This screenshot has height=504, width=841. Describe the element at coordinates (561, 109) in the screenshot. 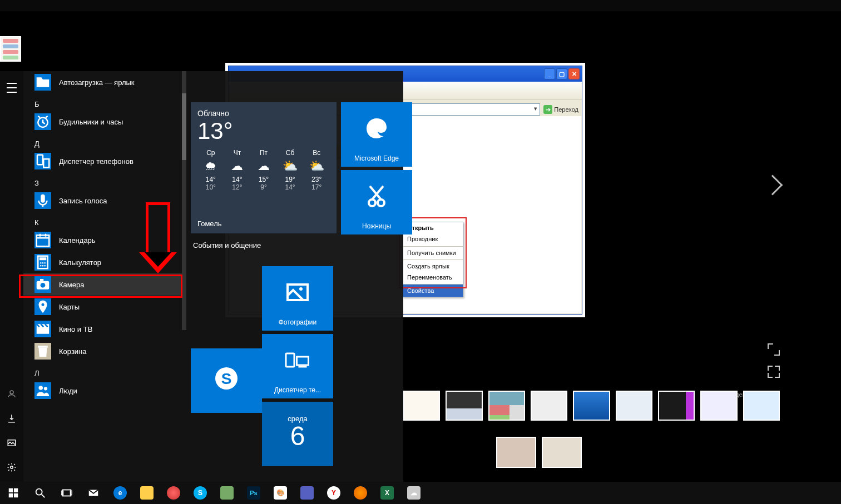

I see `xp-go-button: ➔Переход` at that location.